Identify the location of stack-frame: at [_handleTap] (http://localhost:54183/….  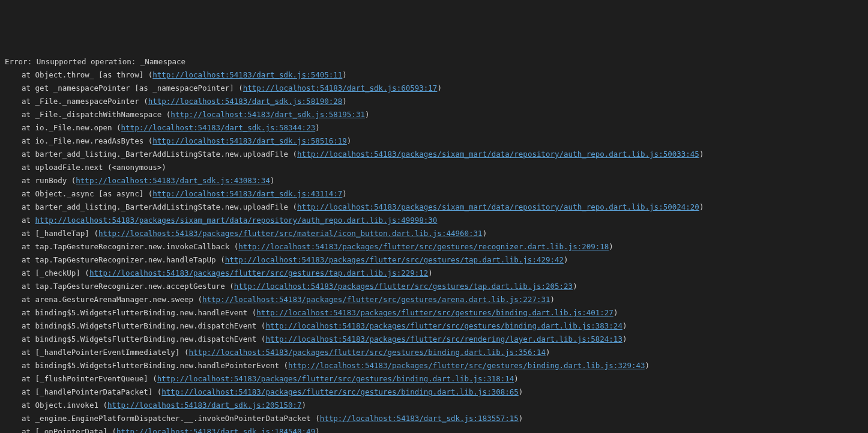
(434, 234).